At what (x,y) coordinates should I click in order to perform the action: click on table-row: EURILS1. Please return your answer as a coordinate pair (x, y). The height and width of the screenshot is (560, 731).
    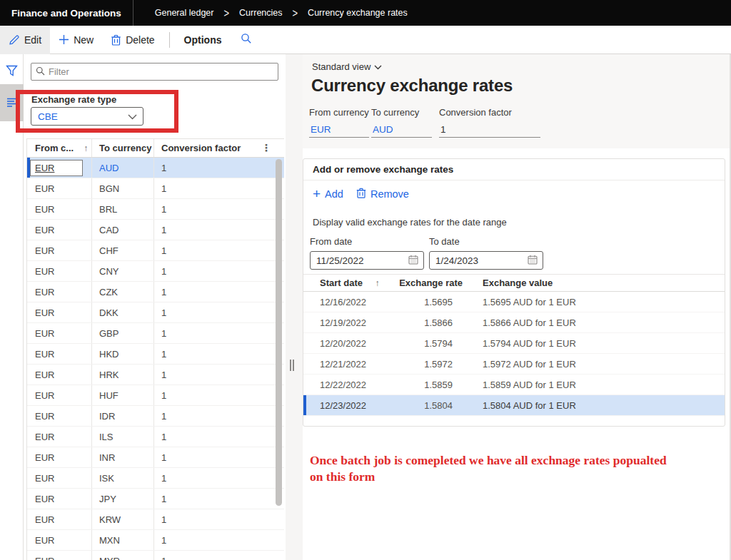
    Looking at the image, I should click on (156, 437).